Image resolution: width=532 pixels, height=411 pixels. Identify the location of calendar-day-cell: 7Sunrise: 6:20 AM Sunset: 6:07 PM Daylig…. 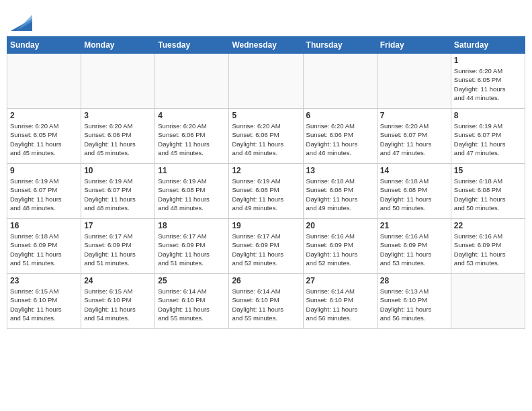
(414, 136).